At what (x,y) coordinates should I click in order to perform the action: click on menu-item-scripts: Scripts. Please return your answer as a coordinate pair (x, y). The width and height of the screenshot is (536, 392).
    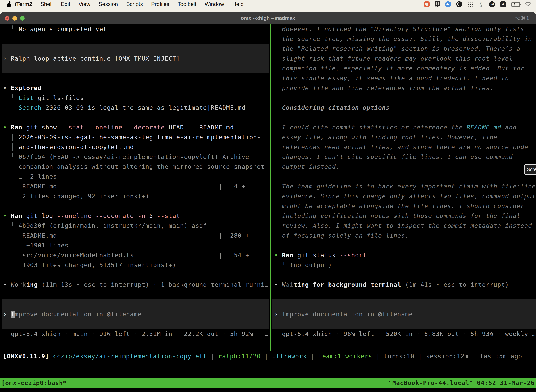
    Looking at the image, I should click on (134, 4).